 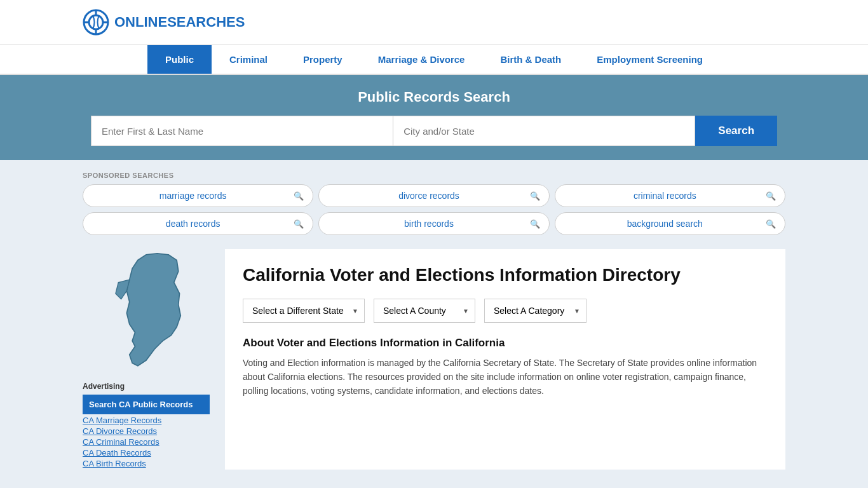 I want to click on sidebar-link-birth: CA Birth Records, so click(x=146, y=464).